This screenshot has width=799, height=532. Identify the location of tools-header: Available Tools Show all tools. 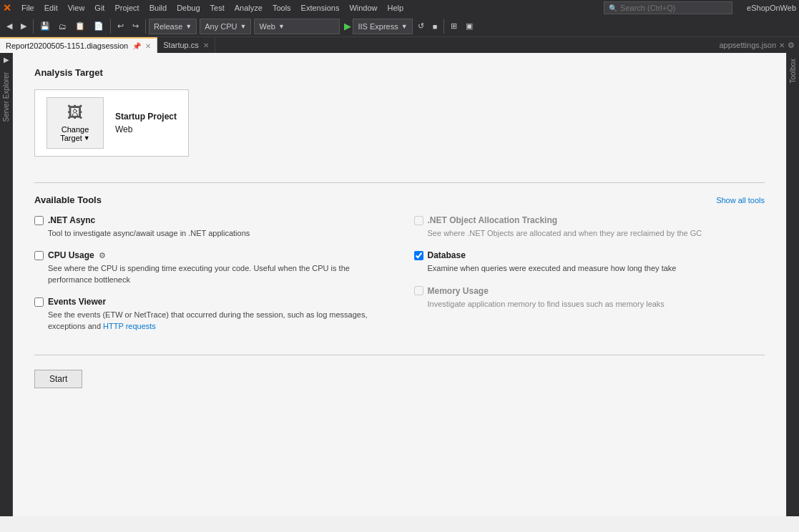
(399, 200).